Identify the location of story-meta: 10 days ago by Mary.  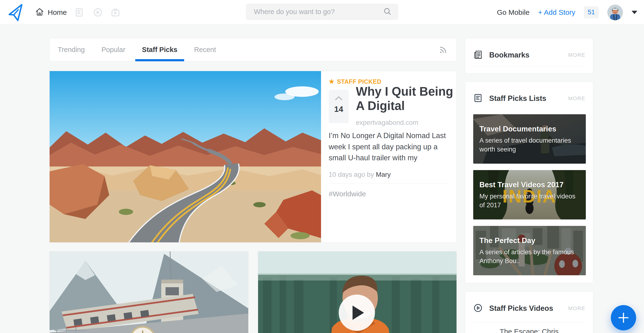
(360, 174).